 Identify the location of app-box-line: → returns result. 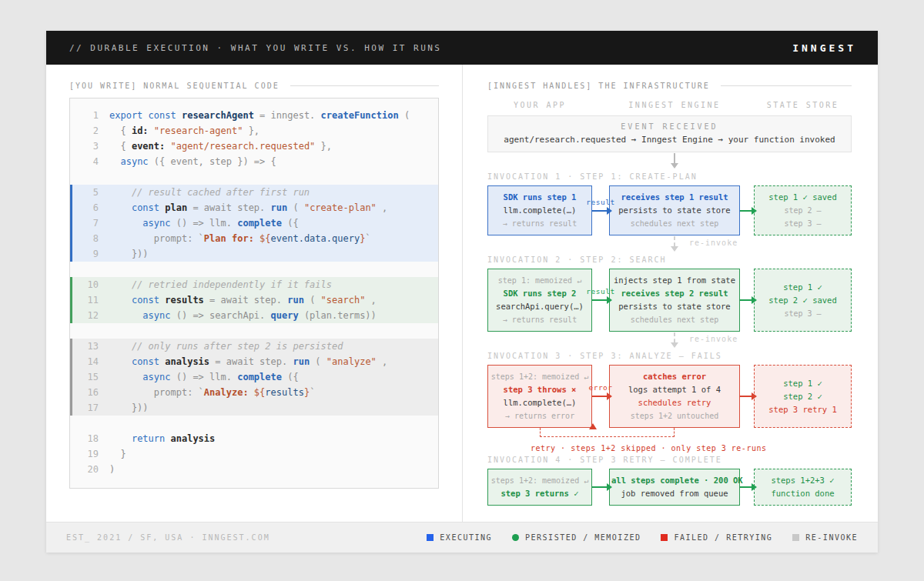
(540, 320).